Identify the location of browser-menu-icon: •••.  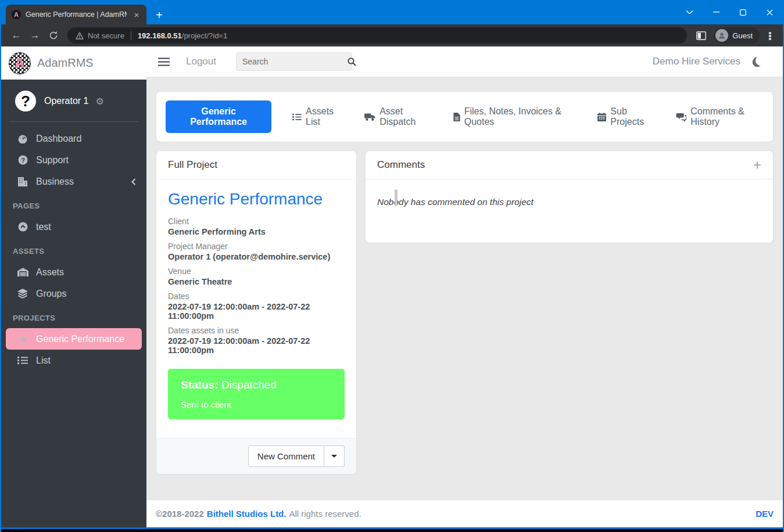
(770, 36).